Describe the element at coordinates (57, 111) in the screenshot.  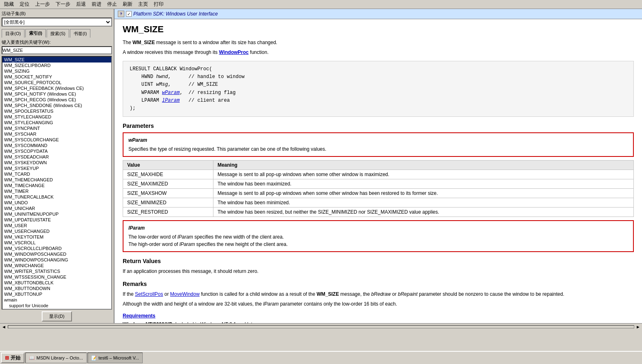
I see `list-item: WM_SPOOLERSTATUS` at that location.